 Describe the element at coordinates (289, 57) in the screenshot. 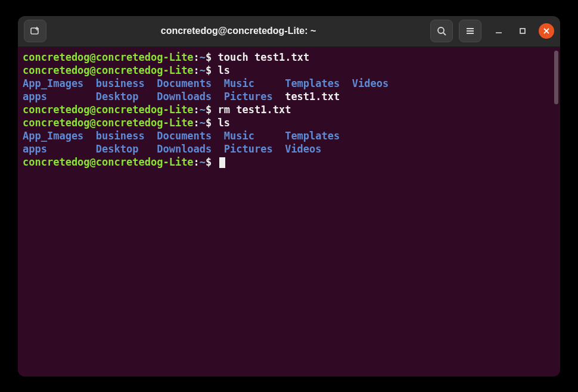

I see `prompt-line: concretedog@concretedog-Lite:~$ touch te…` at that location.